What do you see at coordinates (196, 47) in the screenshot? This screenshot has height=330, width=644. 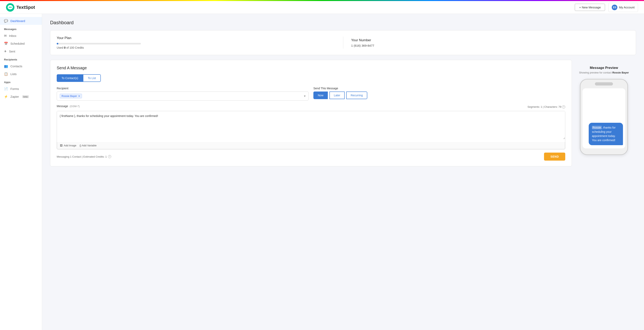 I see `plan-credits: Used 0 of 100 Credits` at bounding box center [196, 47].